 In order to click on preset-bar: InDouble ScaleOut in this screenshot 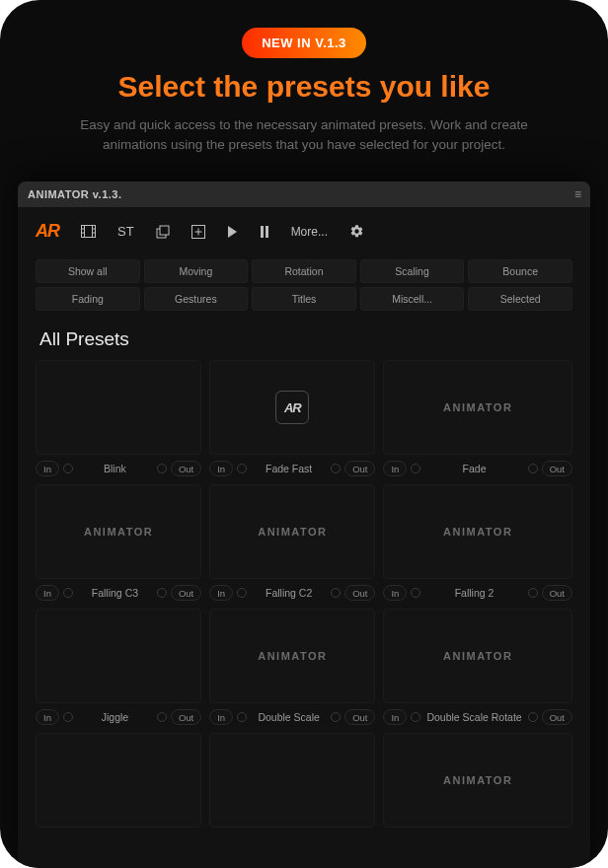, I will do `click(292, 714)`.